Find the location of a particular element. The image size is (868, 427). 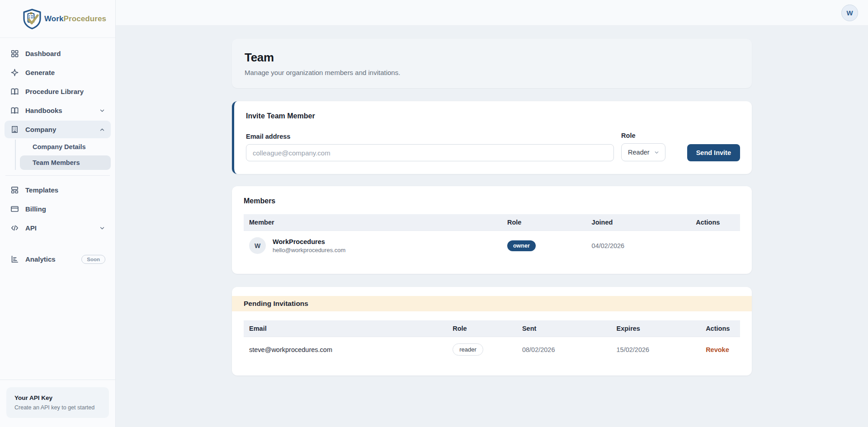

sent-date: 08/02/2026 is located at coordinates (564, 350).